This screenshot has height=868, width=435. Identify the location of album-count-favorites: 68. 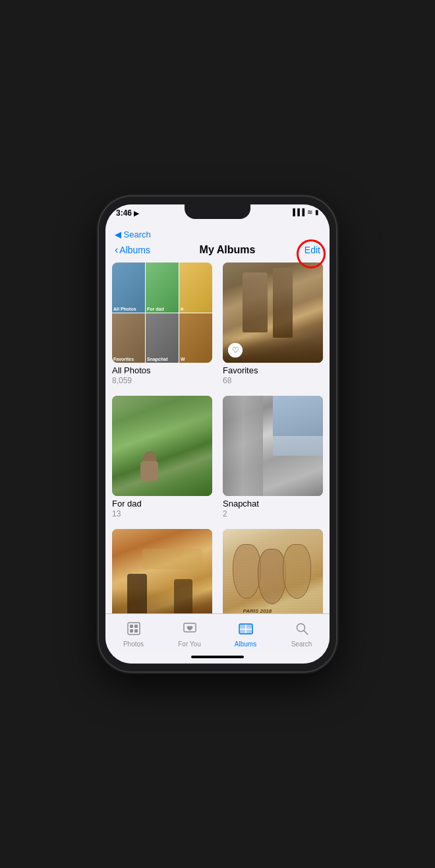
(273, 381).